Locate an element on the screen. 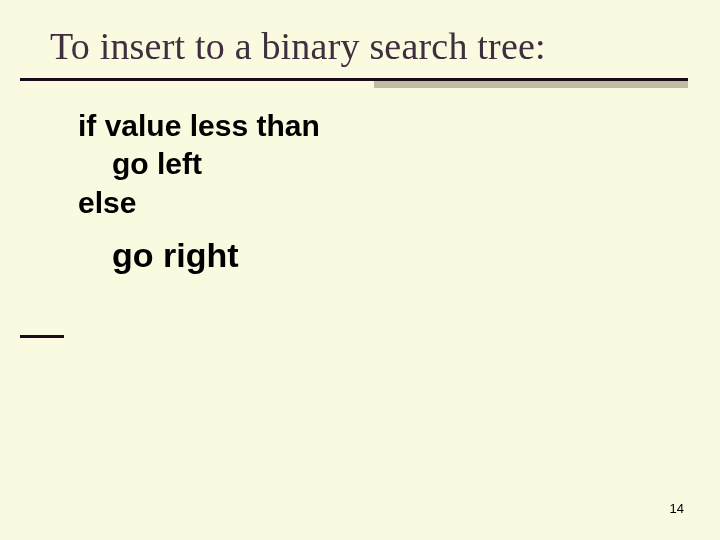  body-line-3: else is located at coordinates (379, 203).